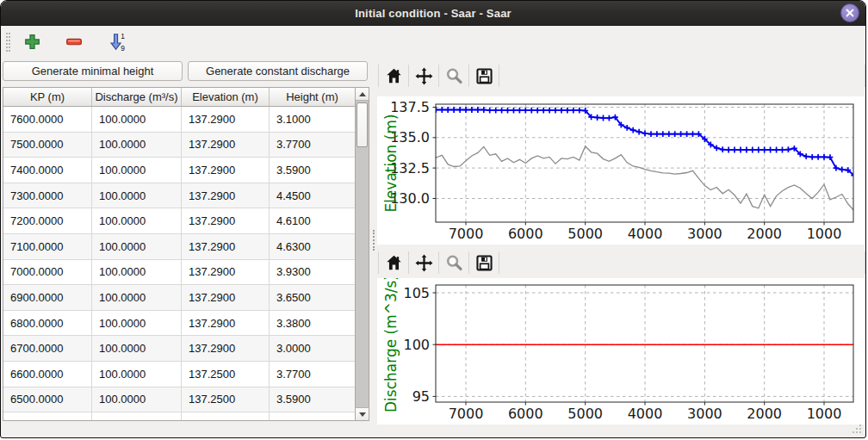 This screenshot has height=440, width=868. Describe the element at coordinates (179, 273) in the screenshot. I see `table-row: 7000.0000 100.0000 137.2900 3.9300` at that location.